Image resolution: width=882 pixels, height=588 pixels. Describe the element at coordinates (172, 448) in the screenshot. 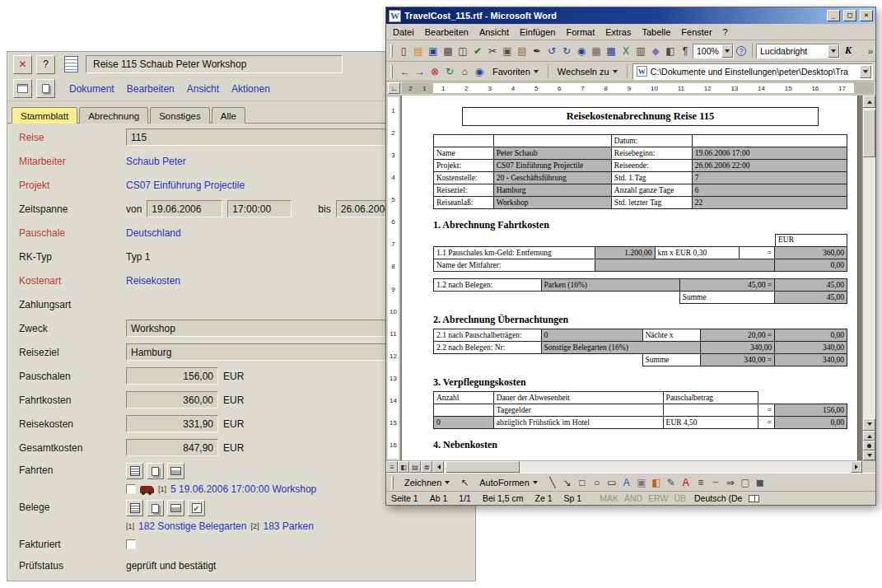

I see `gesamtkosten-input: 847,90` at that location.